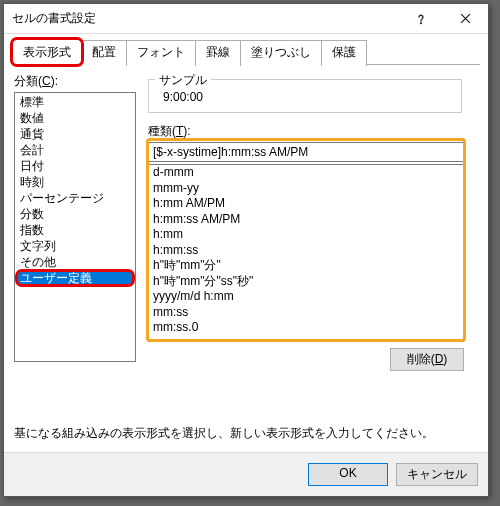  I want to click on tab-font: フォント, so click(161, 53).